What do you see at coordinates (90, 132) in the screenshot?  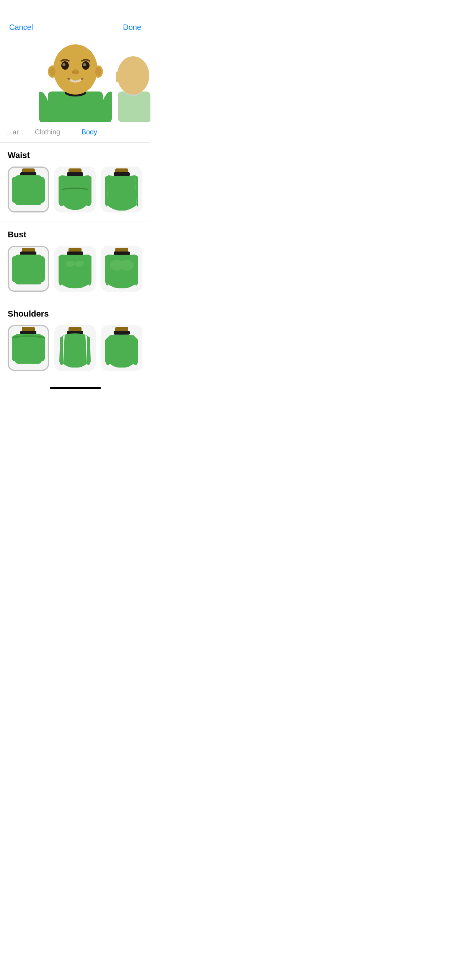 I see `tab-body: Body` at bounding box center [90, 132].